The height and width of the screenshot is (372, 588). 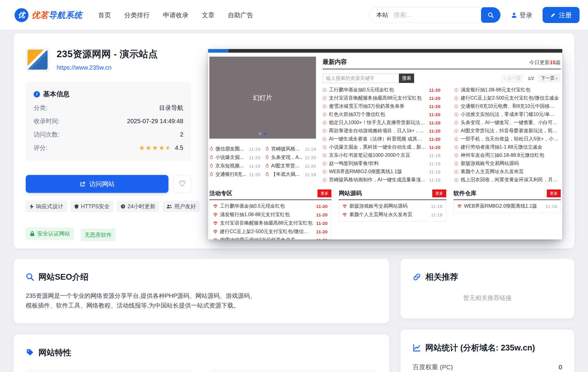 What do you see at coordinates (491, 15) in the screenshot?
I see `search-icon` at bounding box center [491, 15].